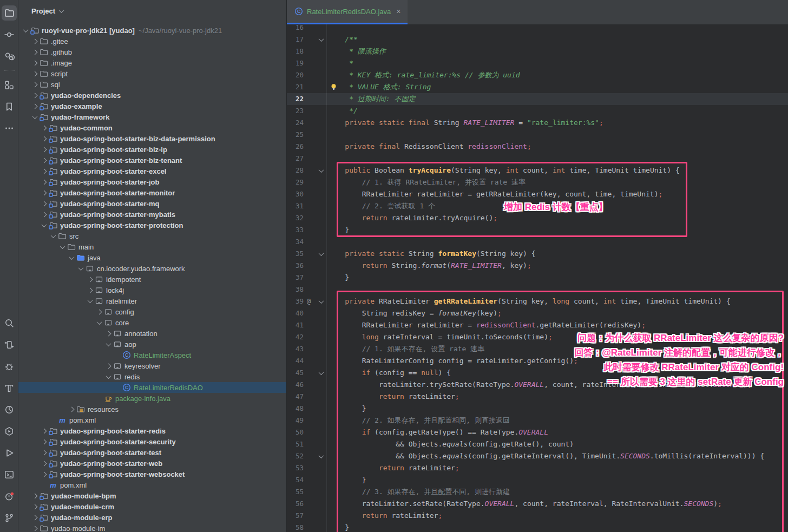  What do you see at coordinates (153, 398) in the screenshot?
I see `tree-item-package-info-java: package-info.java` at bounding box center [153, 398].